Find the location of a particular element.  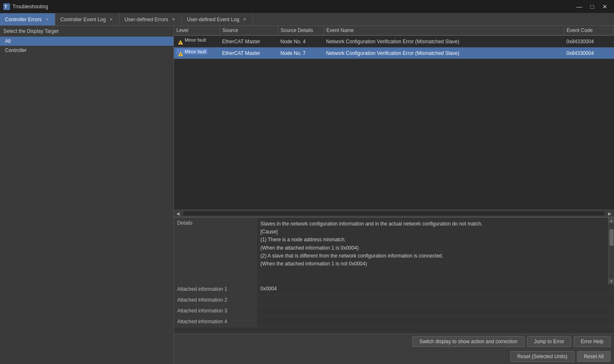

details-scroll-up: ▲ is located at coordinates (612, 220).